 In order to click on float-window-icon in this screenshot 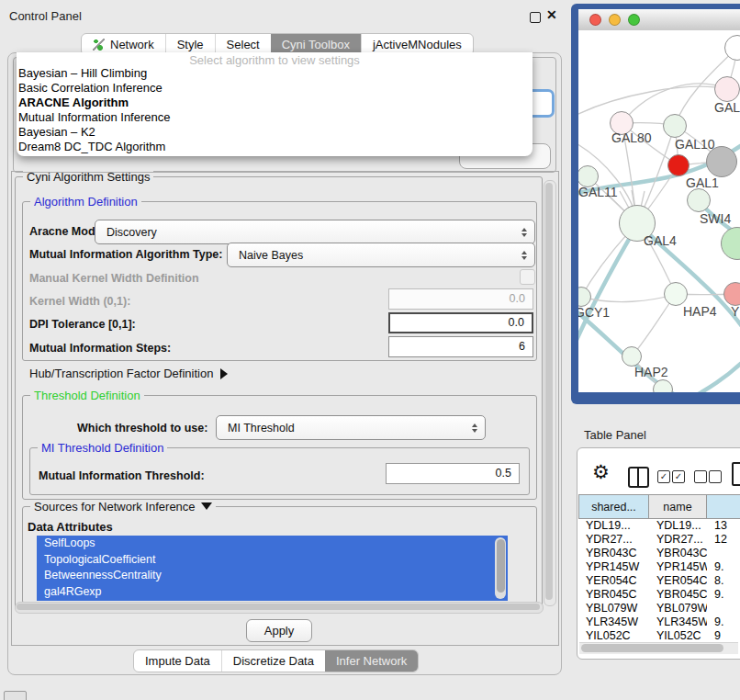, I will do `click(535, 17)`.